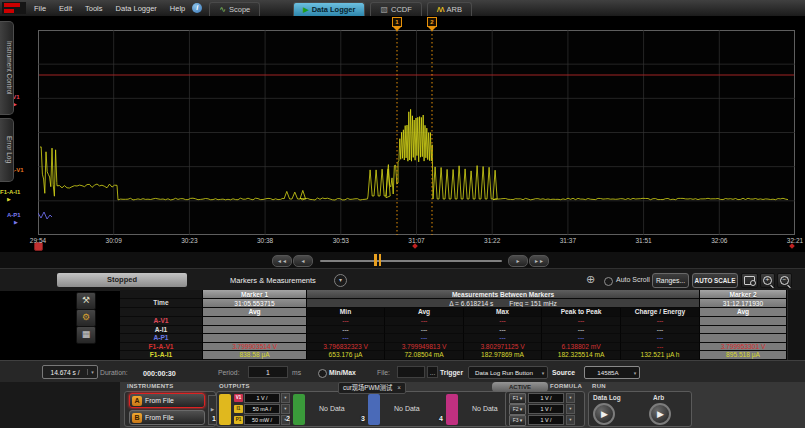 The image size is (805, 428). What do you see at coordinates (411, 372) in the screenshot?
I see `file-input` at bounding box center [411, 372].